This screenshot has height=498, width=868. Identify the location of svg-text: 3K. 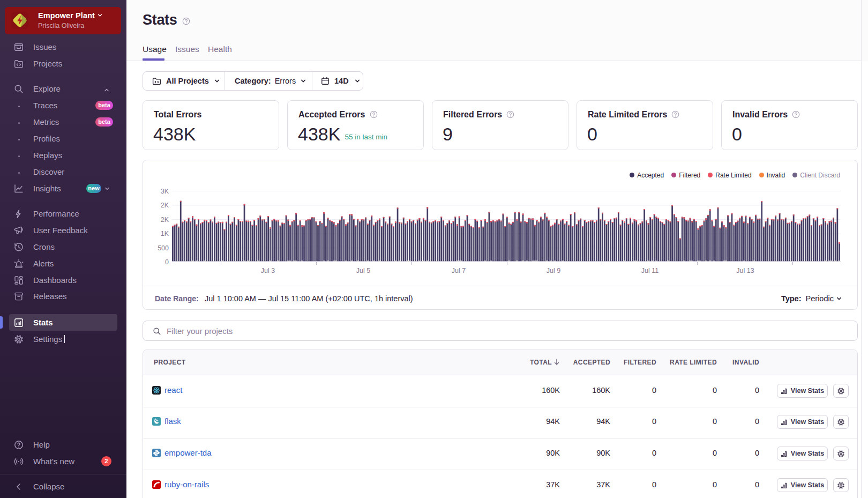
(165, 191).